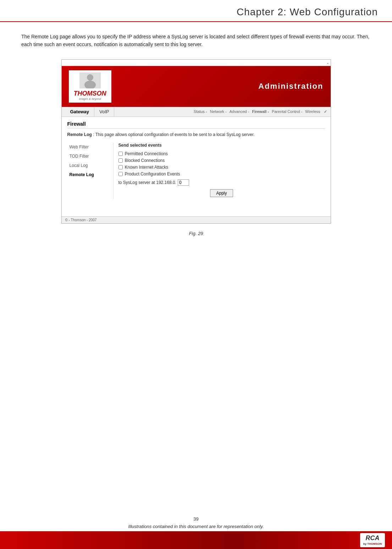 The image size is (392, 549). I want to click on form-area: Send selected events Permitted Connectio…, so click(222, 171).